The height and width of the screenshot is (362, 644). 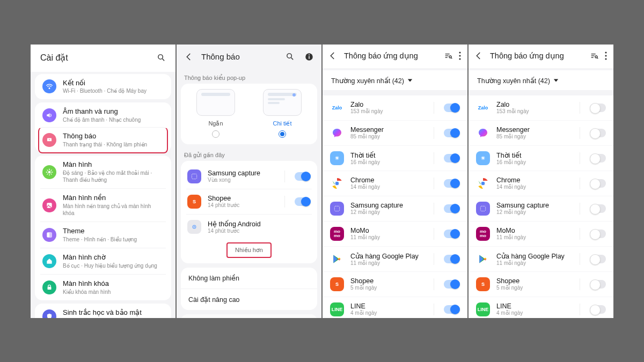 I want to click on settings-item-subtitle: Độ sáng · Bảo vệ cho mắt thoải mái · Tha…, so click(x=113, y=176).